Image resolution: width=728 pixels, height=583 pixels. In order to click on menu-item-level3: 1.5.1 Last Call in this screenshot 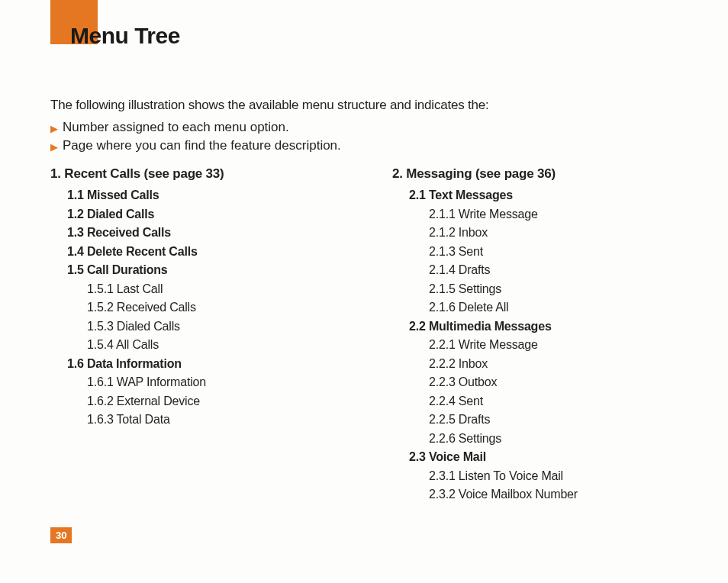, I will do `click(240, 290)`.